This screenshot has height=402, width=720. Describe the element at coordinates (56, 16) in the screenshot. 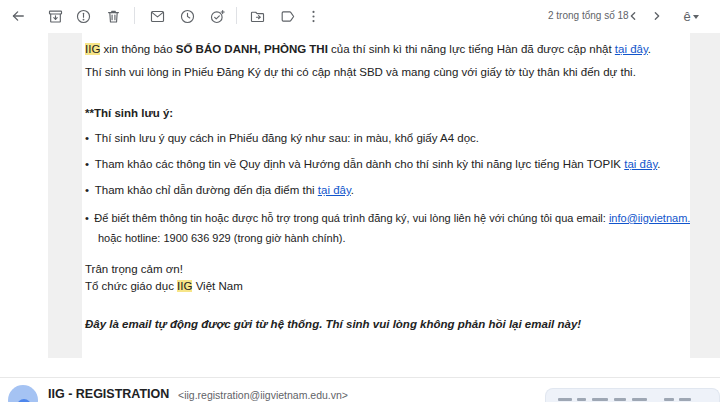

I see `archive-icon` at that location.